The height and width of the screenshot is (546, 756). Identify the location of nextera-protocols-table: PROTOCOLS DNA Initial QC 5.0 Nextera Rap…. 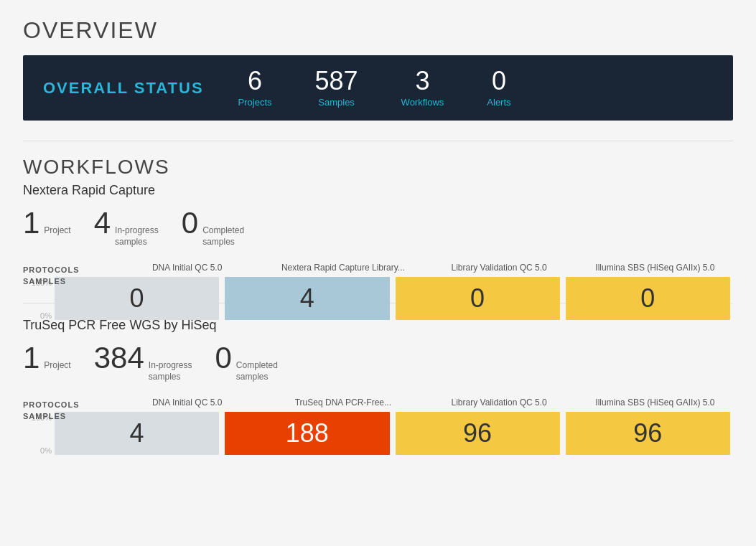
(378, 274).